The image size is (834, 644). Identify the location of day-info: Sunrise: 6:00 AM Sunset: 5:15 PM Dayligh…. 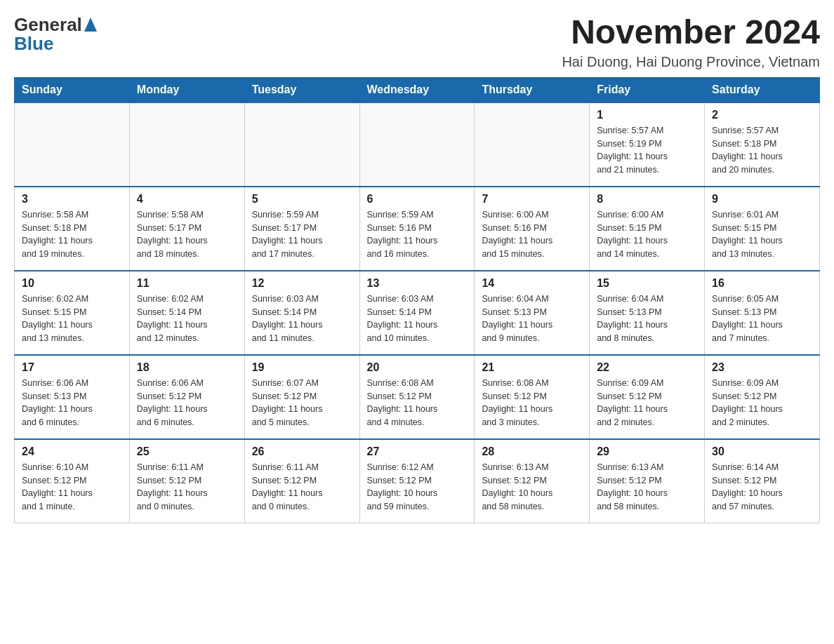
(647, 234).